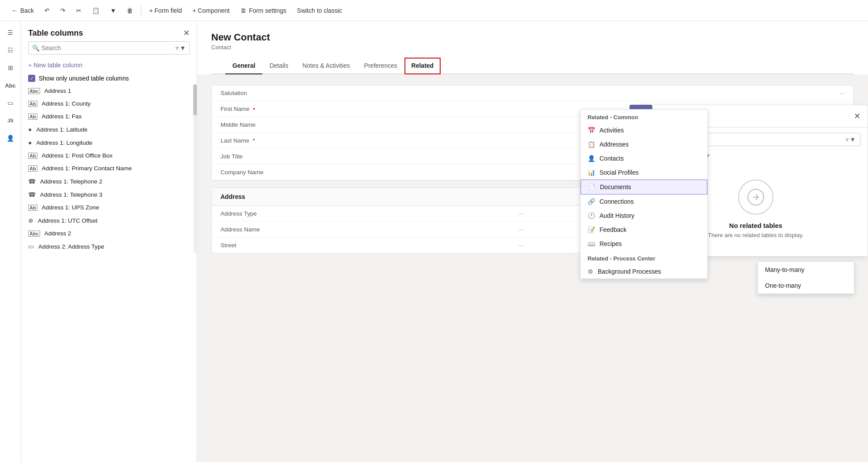 The height and width of the screenshot is (462, 868). I want to click on activities-icon: 📅, so click(592, 130).